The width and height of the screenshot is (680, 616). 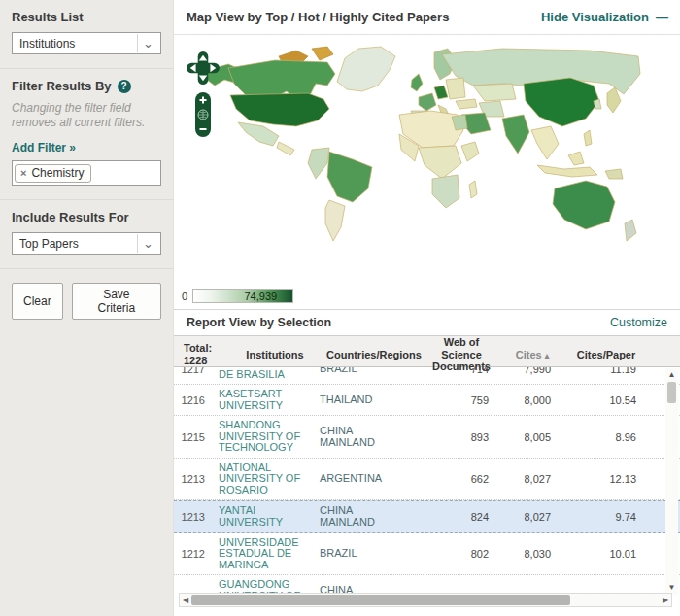 I want to click on filter-tag-box: × Chemistry, so click(x=86, y=173).